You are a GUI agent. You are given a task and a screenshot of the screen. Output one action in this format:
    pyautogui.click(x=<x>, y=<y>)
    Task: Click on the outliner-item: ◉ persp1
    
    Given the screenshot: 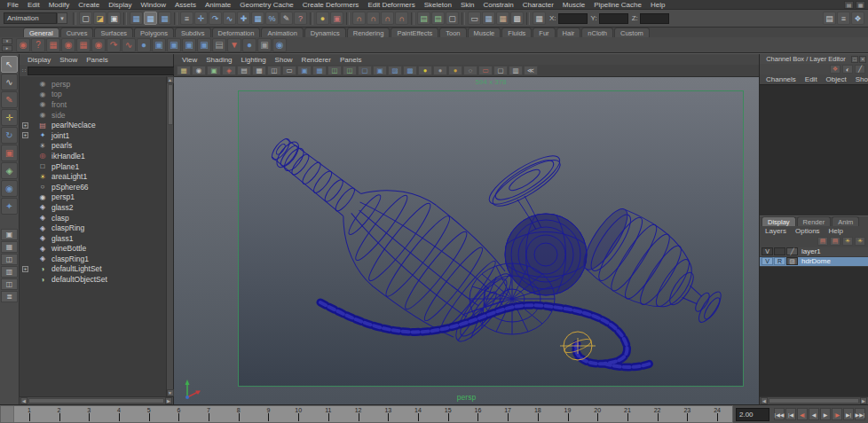 What is the action you would take?
    pyautogui.click(x=92, y=198)
    